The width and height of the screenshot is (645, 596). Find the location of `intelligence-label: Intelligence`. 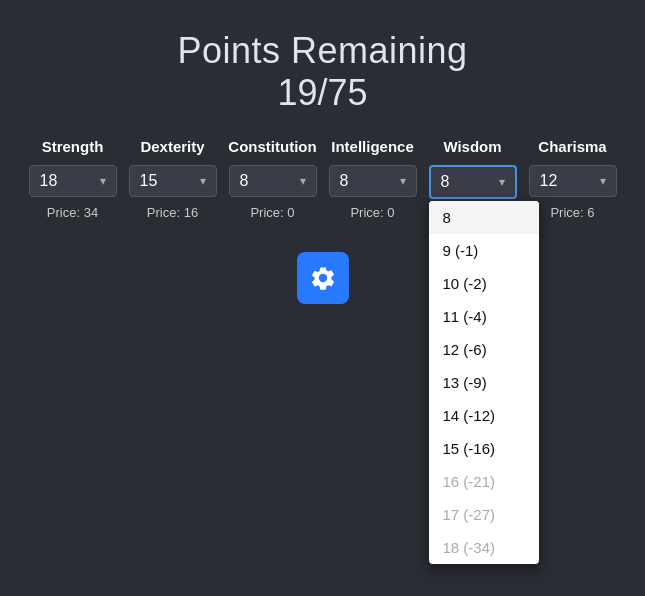

intelligence-label: Intelligence is located at coordinates (372, 146).